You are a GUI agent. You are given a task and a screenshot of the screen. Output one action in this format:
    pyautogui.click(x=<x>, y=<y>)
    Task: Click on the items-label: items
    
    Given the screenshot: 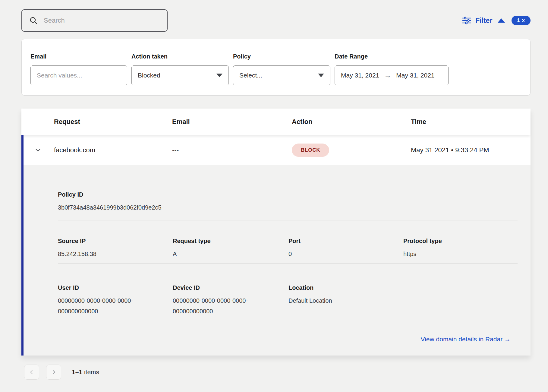 What is the action you would take?
    pyautogui.click(x=92, y=372)
    